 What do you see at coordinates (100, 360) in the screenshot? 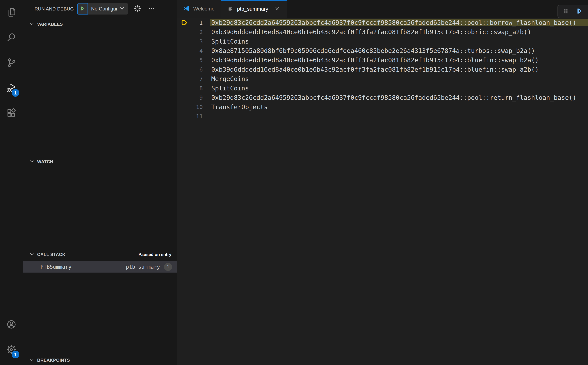
I see `breakpoints-section-header: BREAKPOINTS` at bounding box center [100, 360].